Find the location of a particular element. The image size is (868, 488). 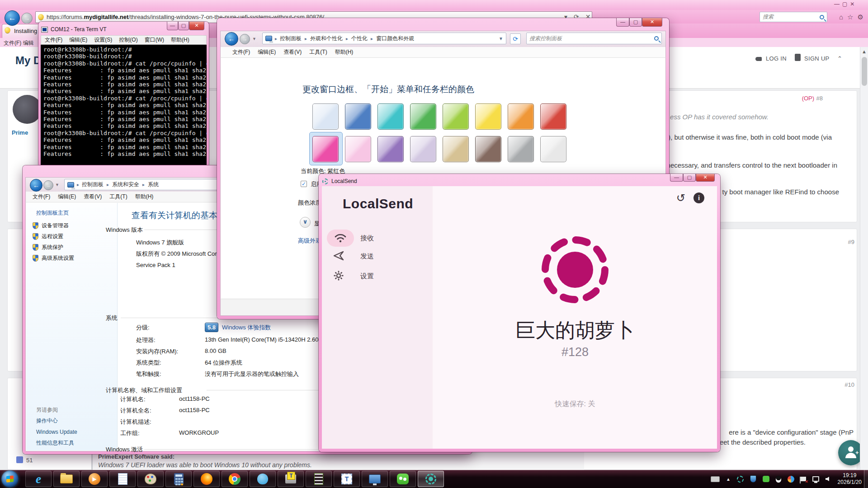

login-button: LOG IN is located at coordinates (776, 59).